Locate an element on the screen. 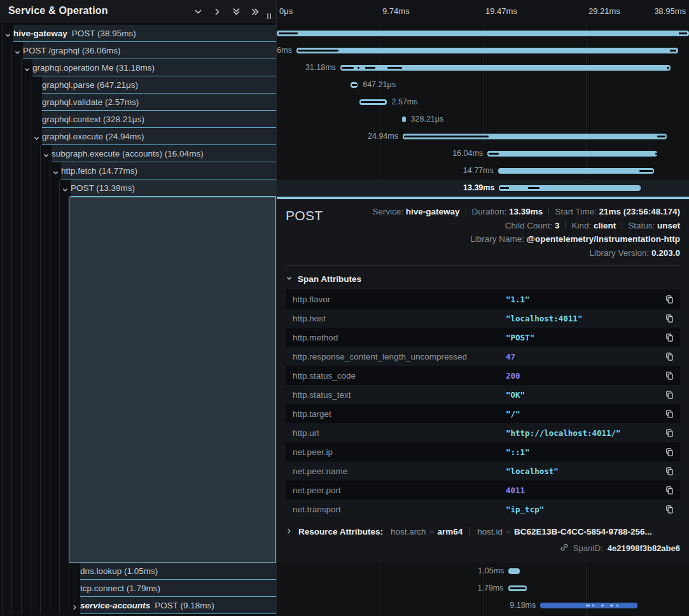  double-chevron-down-icon is located at coordinates (237, 11).